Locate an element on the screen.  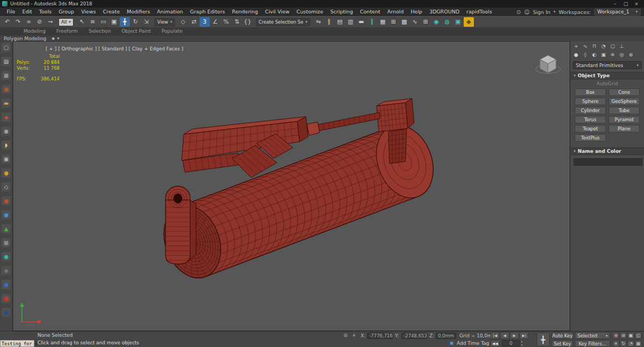
toolbar-icon: ◍ is located at coordinates (448, 22).